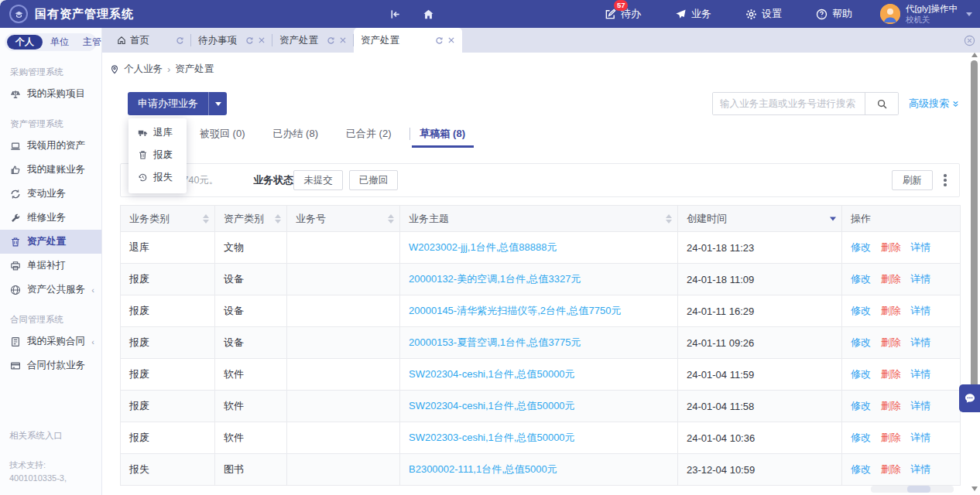 This screenshot has height=495, width=980. What do you see at coordinates (495, 342) in the screenshot?
I see `business-subject-link: 20000153-夏普空调,1台件,总值3775元` at bounding box center [495, 342].